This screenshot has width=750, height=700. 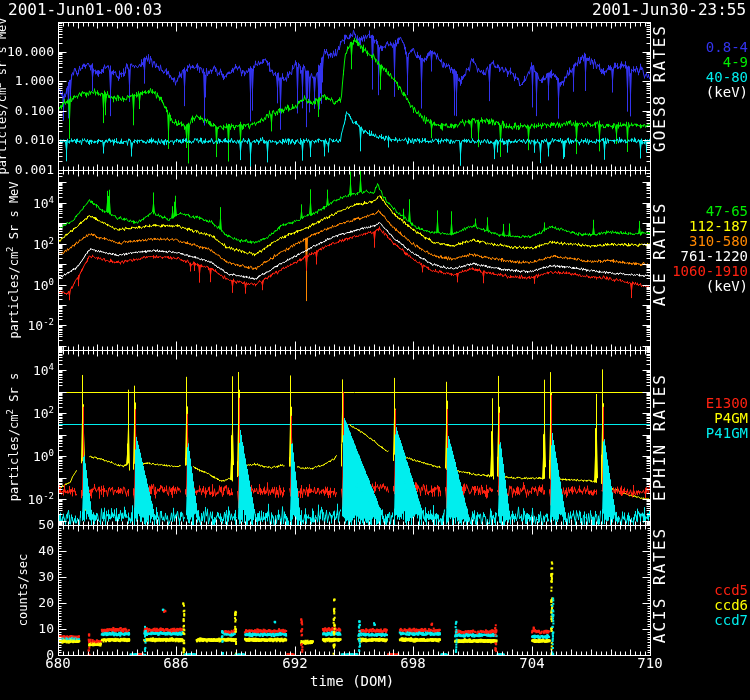 I want to click on legend-acis-ccd7: ccd7, so click(x=700, y=620).